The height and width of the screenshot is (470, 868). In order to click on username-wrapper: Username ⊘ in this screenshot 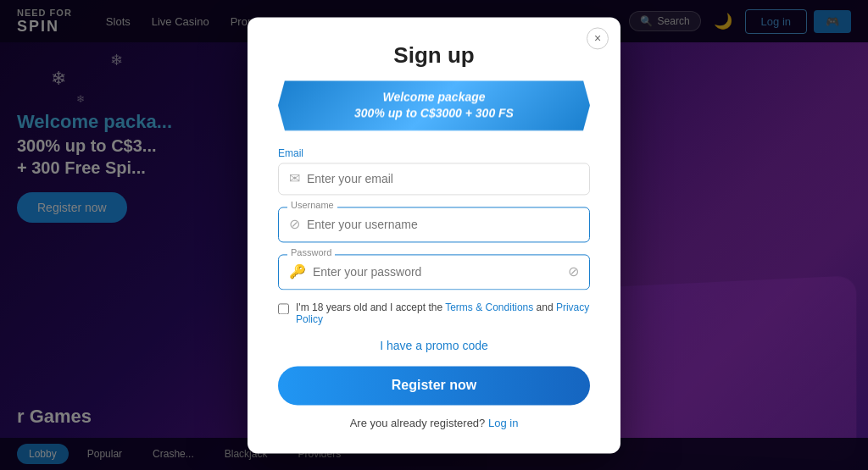, I will do `click(434, 224)`.